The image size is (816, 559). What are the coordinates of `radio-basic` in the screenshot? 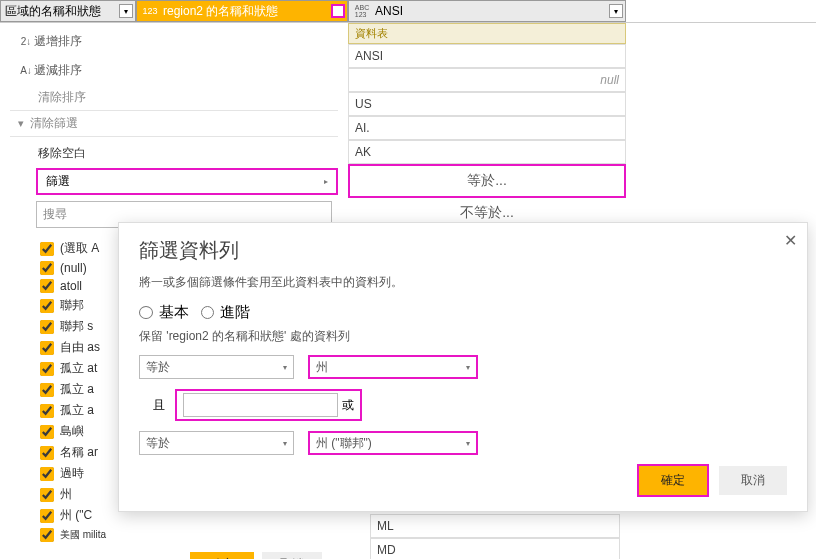 It's located at (146, 312).